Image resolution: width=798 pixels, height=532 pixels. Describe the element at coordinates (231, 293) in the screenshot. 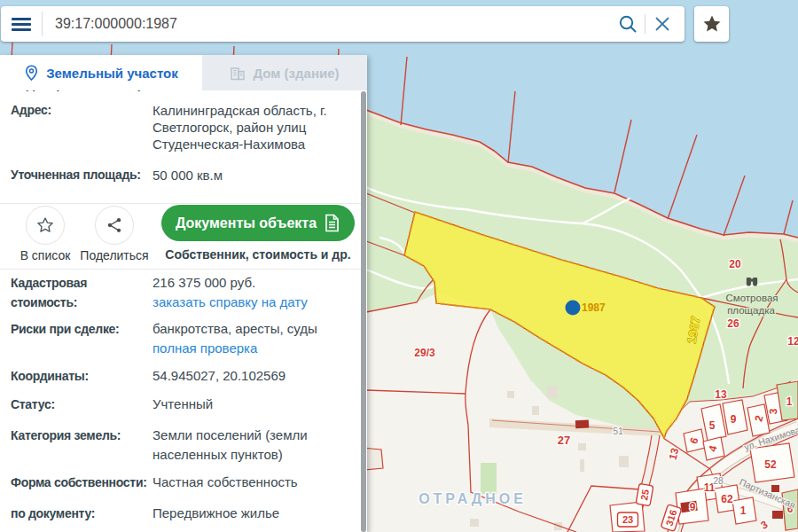

I see `row-value: 216 375 000 руб. заказать справку на дат…` at that location.